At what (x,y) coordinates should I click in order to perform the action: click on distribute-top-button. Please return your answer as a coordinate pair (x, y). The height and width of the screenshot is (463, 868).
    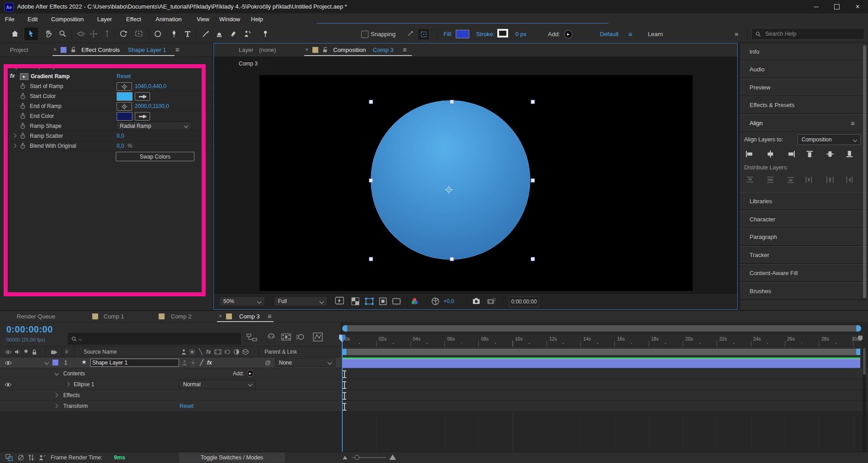
    Looking at the image, I should click on (750, 180).